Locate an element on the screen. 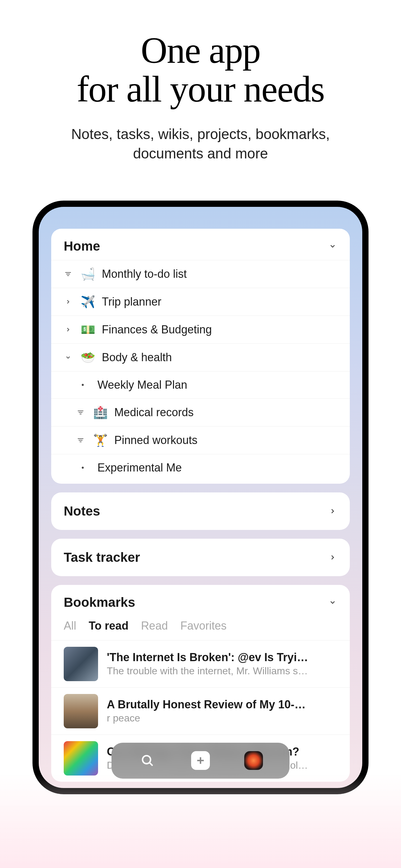 The height and width of the screenshot is (868, 401). bookmark-description: r peace is located at coordinates (222, 718).